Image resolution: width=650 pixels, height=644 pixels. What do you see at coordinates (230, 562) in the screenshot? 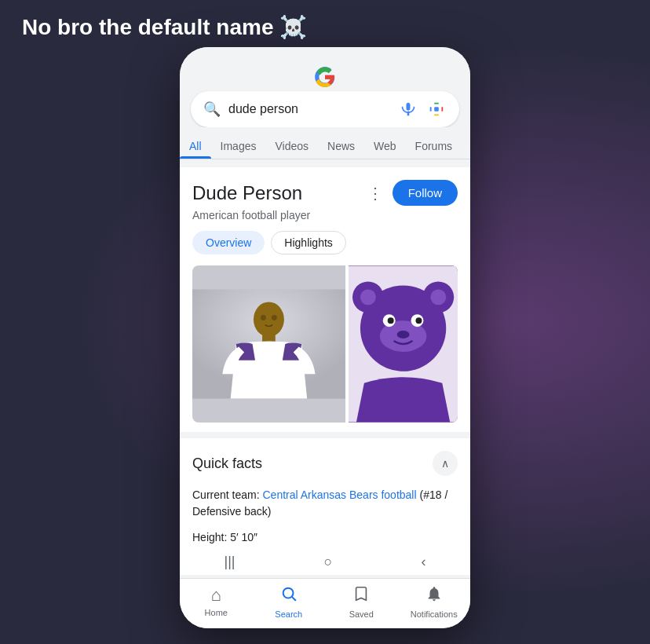
I see `android-recents-button: |||` at bounding box center [230, 562].